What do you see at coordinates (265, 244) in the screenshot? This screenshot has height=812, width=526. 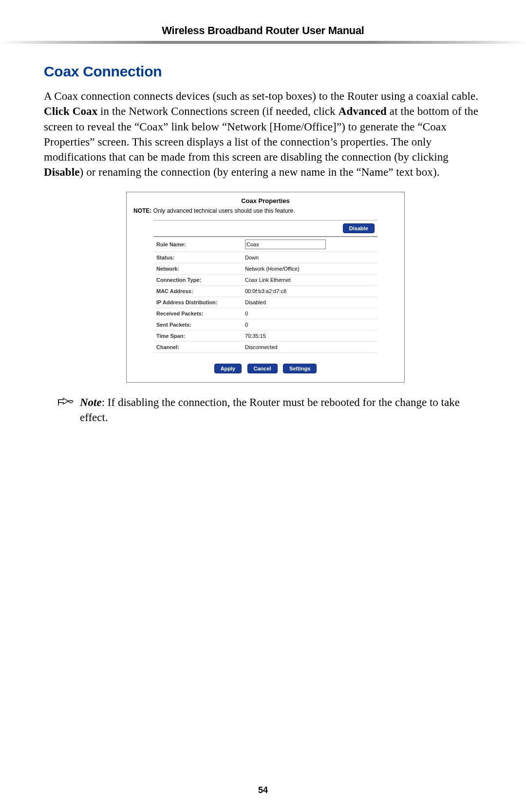 I see `row-rule-name: Rule Name:` at bounding box center [265, 244].